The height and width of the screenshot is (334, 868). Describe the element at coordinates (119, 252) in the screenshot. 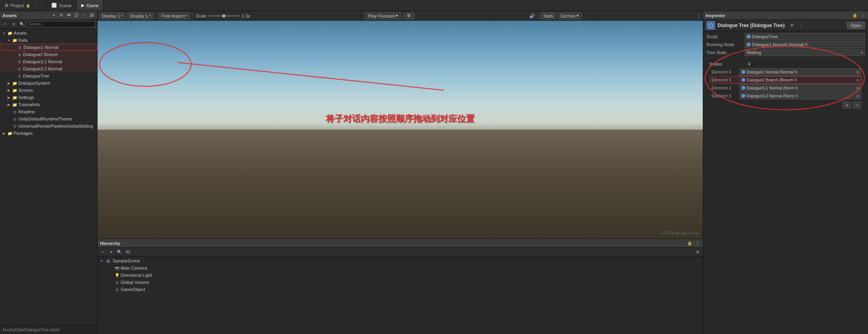

I see `hierarchy-search-btn: 🔍` at that location.